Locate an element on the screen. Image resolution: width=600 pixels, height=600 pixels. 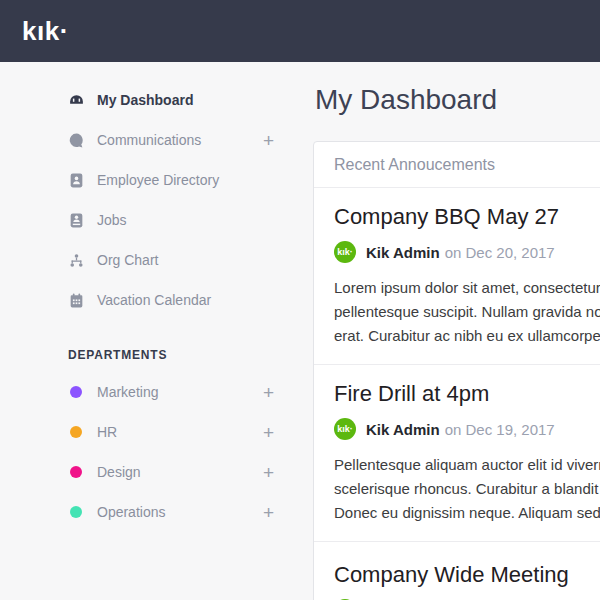
post-meta: kık· Kik Admin on Dec 19, 2017 is located at coordinates (467, 429).